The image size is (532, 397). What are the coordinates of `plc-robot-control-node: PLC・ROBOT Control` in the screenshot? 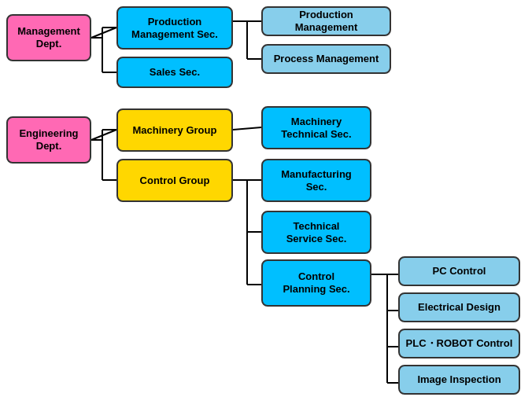 It's located at (460, 344).